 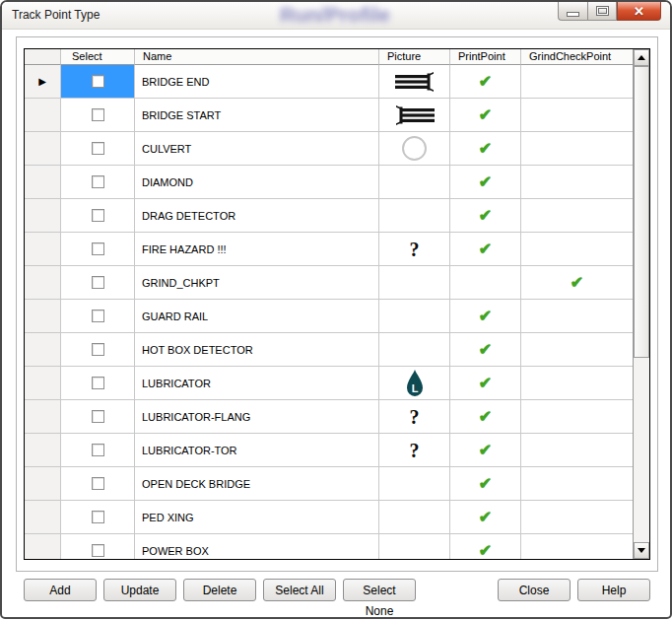 I want to click on name-cell: DIAMOND, so click(x=257, y=182).